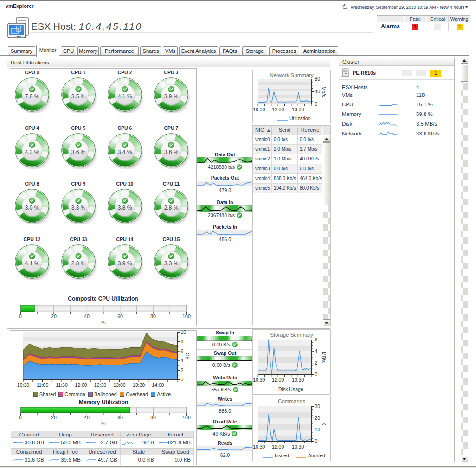  Describe the element at coordinates (125, 152) in the screenshot. I see `svg-text: 3.4 %` at that location.